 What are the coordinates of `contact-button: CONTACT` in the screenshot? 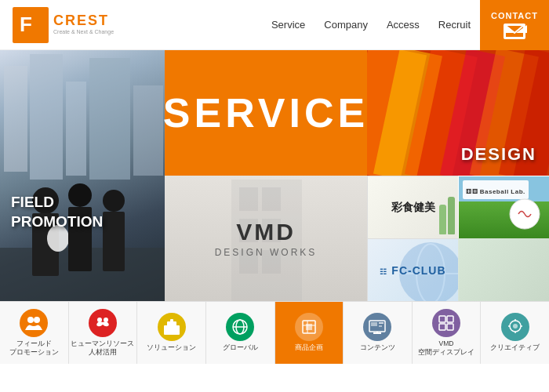 It's located at (514, 25).